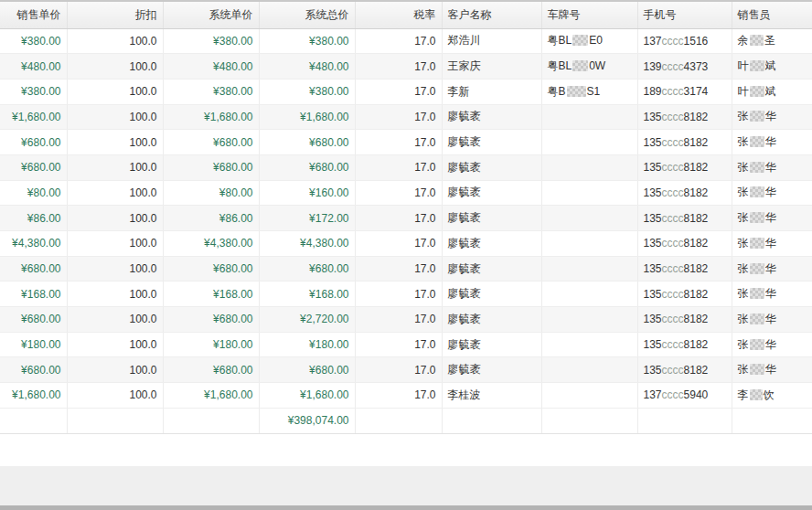 The height and width of the screenshot is (510, 812). What do you see at coordinates (492, 15) in the screenshot?
I see `header-cell-customer: 客户名称` at bounding box center [492, 15].